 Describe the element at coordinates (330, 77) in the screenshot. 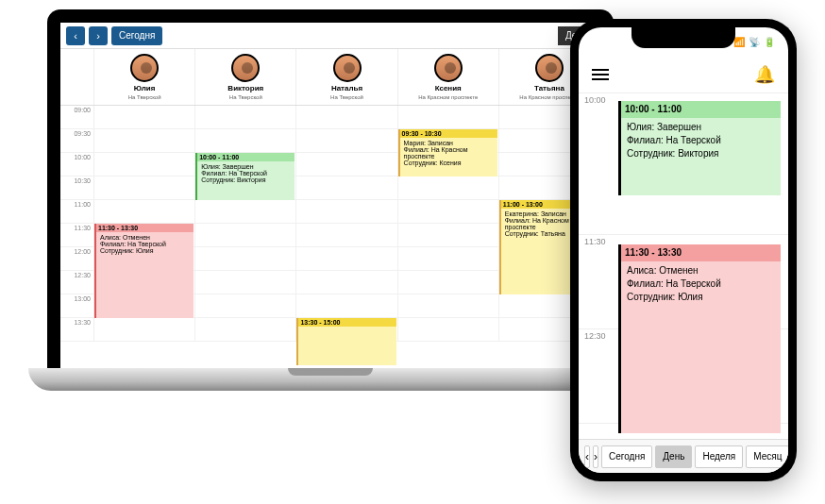

I see `staff-header: ЮлияНа Тверской ВикторияНа Тверской Ната…` at that location.